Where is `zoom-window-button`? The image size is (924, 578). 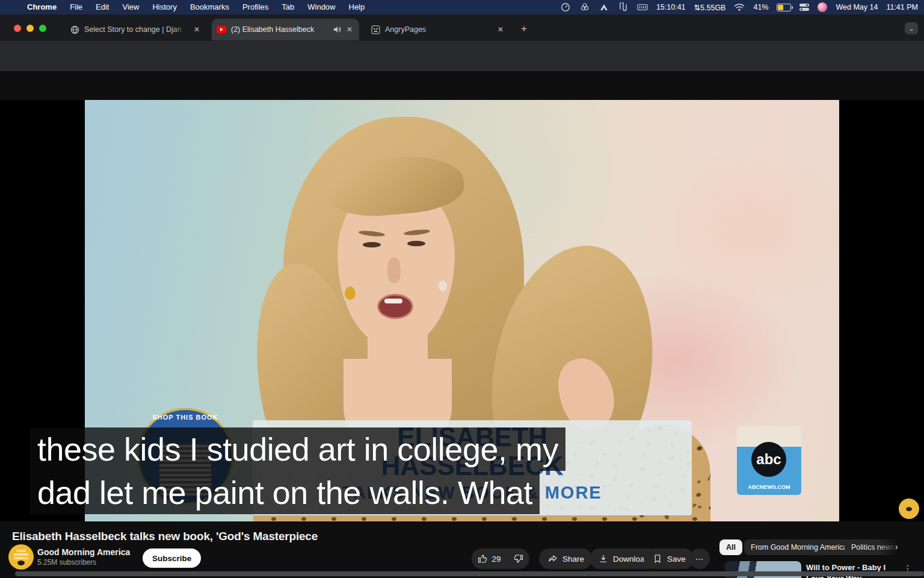
zoom-window-button is located at coordinates (43, 28).